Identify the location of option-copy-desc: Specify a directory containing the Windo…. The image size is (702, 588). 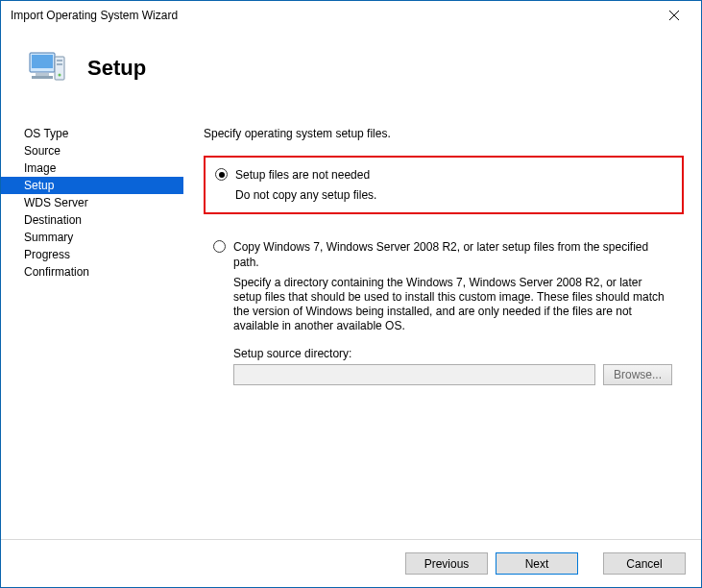
(453, 305).